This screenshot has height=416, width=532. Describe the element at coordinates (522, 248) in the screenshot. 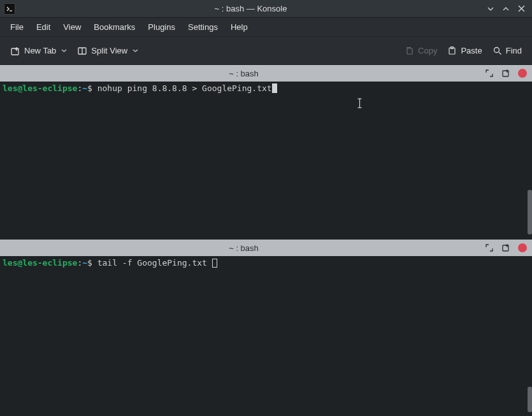

I see `pane2-close-icon` at that location.